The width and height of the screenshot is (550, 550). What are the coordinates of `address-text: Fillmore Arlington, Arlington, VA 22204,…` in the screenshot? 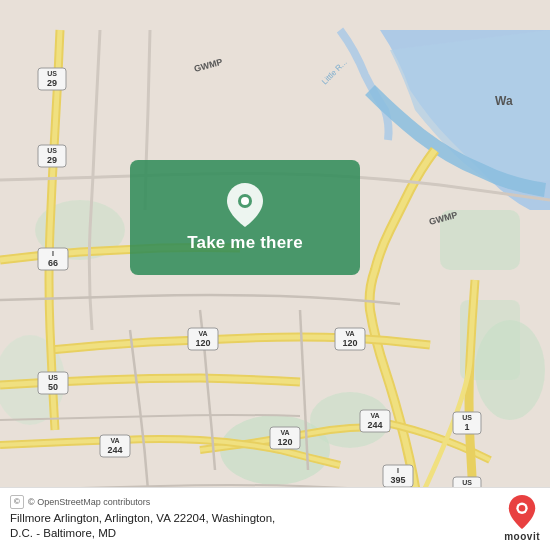 It's located at (142, 526).